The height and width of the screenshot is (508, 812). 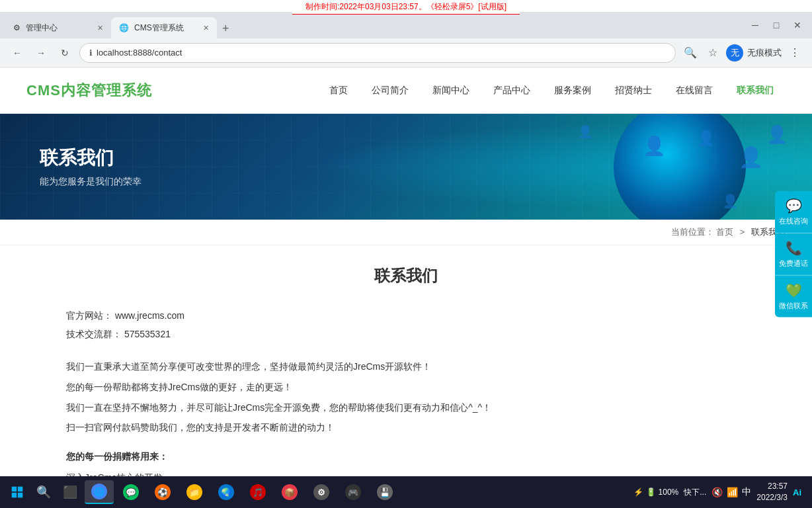 I want to click on chrome-icon: 🌐, so click(x=99, y=491).